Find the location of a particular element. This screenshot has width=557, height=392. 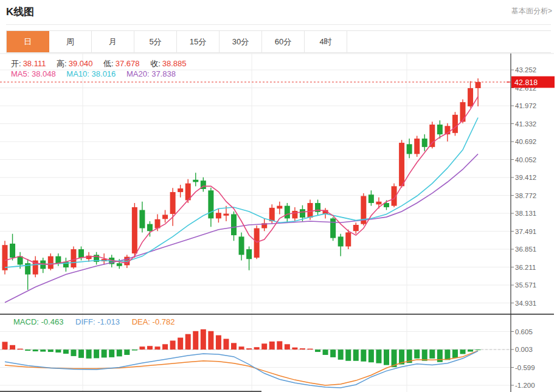

dea-label: DEA: is located at coordinates (141, 322).